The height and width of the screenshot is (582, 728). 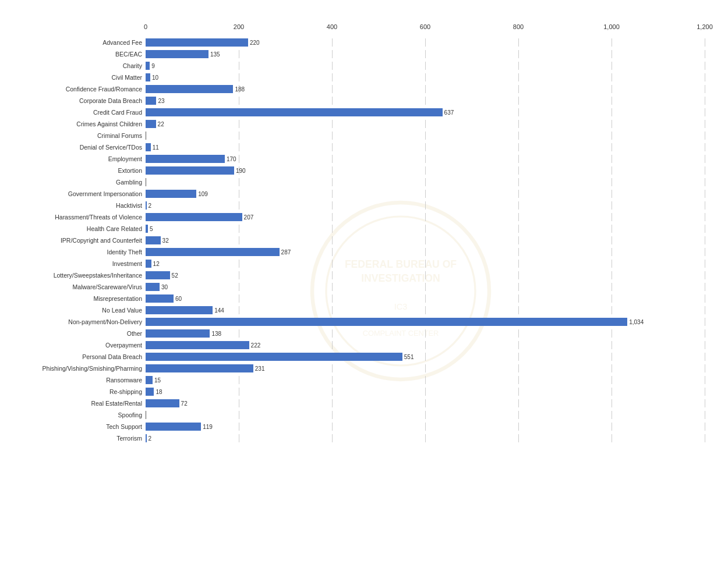 What do you see at coordinates (361, 427) in the screenshot?
I see `bar-row: Tech Support119` at bounding box center [361, 427].